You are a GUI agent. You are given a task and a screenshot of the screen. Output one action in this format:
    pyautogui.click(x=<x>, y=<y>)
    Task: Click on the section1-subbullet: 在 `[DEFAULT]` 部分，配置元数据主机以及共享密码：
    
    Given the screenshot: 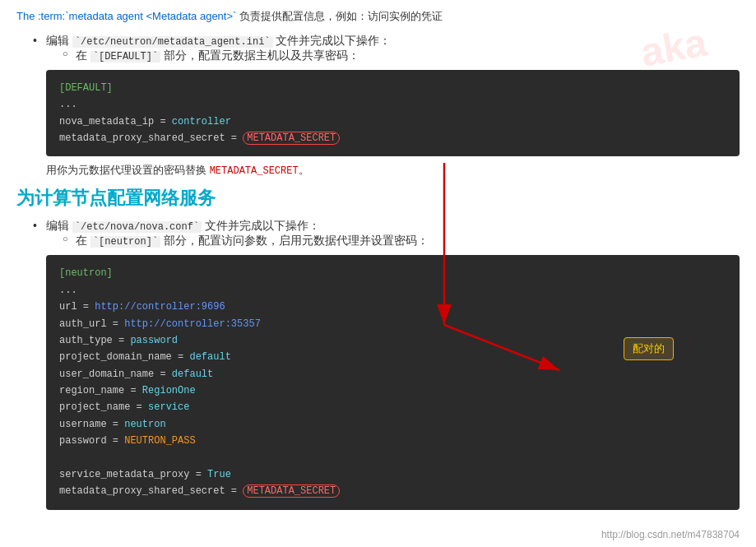 What is the action you would take?
    pyautogui.click(x=401, y=56)
    